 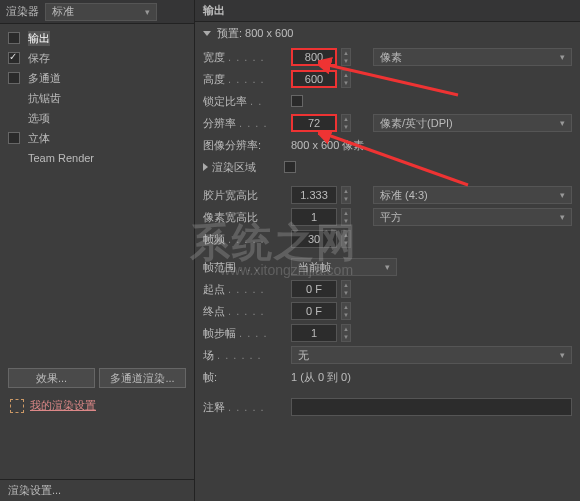 I want to click on step-label: 帧步幅 . . . ., so click(x=245, y=334).